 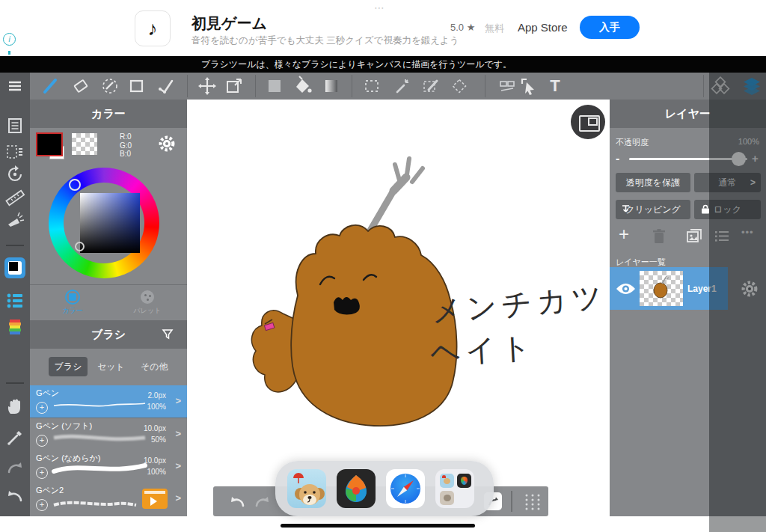 I want to click on opacity-minus-button: -, so click(x=618, y=159).